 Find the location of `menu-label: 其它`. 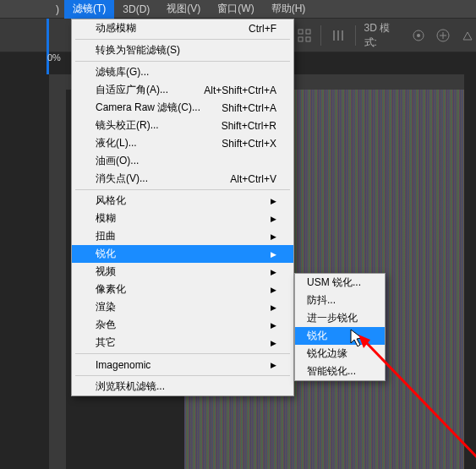

menu-label: 其它 is located at coordinates (106, 343).